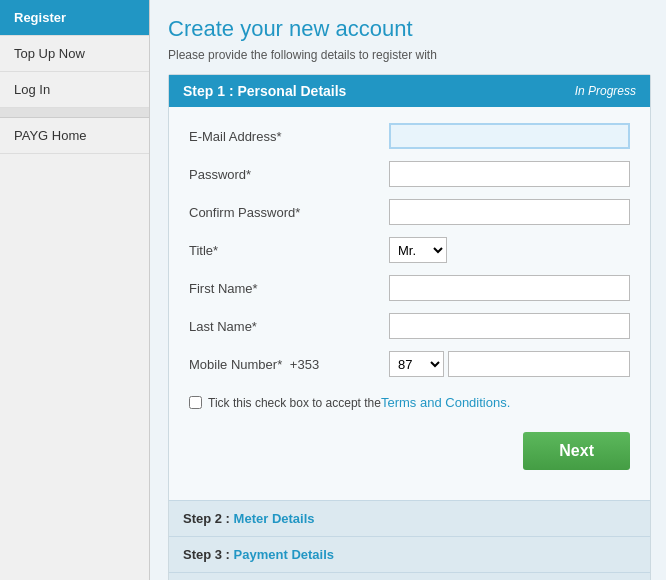  What do you see at coordinates (510, 136) in the screenshot?
I see `email-input` at bounding box center [510, 136].